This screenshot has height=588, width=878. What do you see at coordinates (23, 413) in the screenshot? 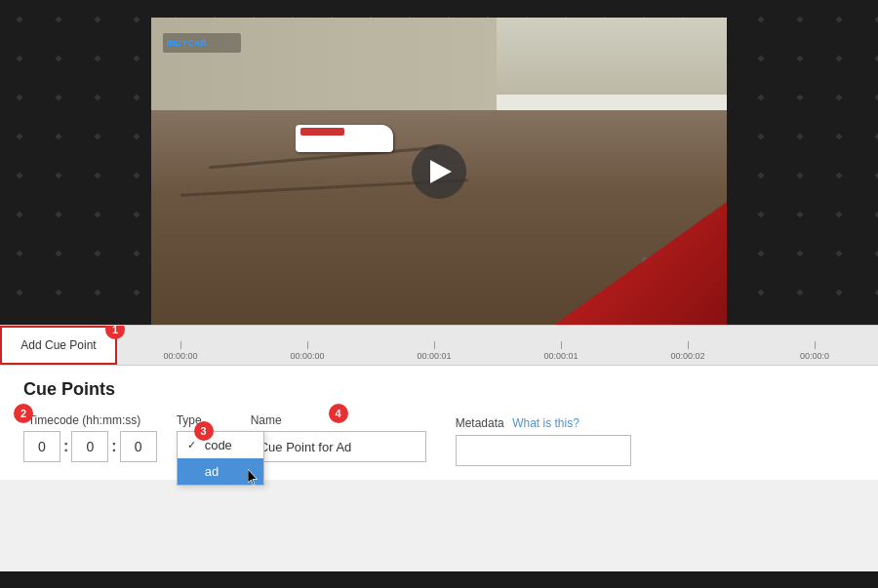
I see `badge-2: 2` at bounding box center [23, 413].